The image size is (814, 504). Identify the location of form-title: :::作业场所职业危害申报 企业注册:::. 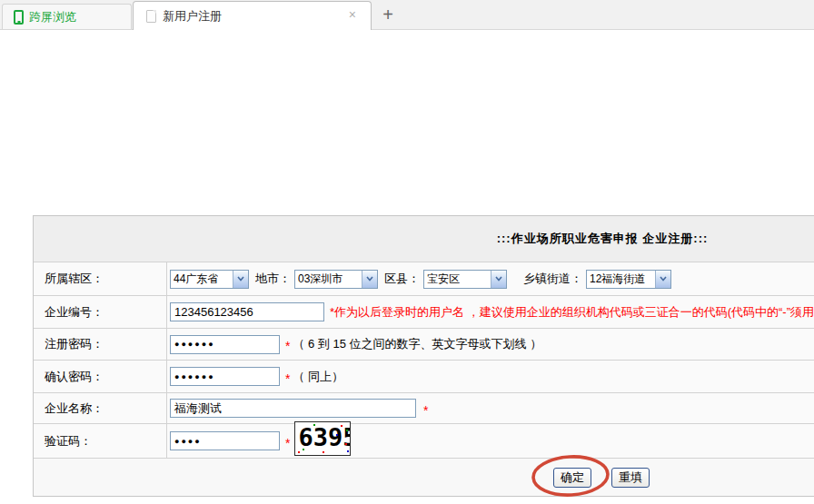
(603, 239).